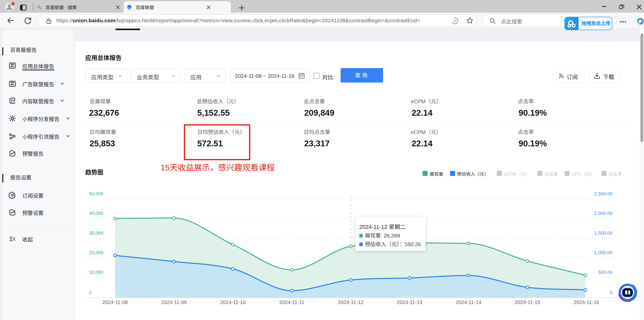 The height and width of the screenshot is (320, 644). I want to click on svg-text: du, so click(129, 8).